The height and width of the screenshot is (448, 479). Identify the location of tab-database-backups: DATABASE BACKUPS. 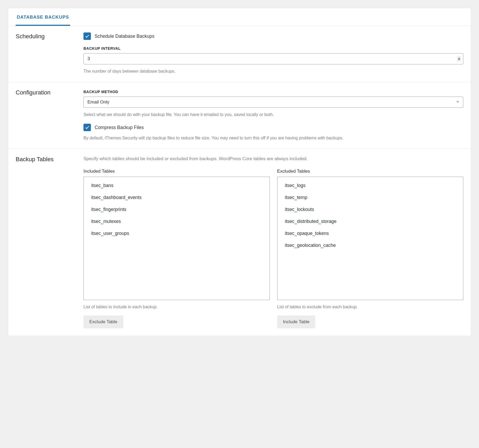
(43, 17).